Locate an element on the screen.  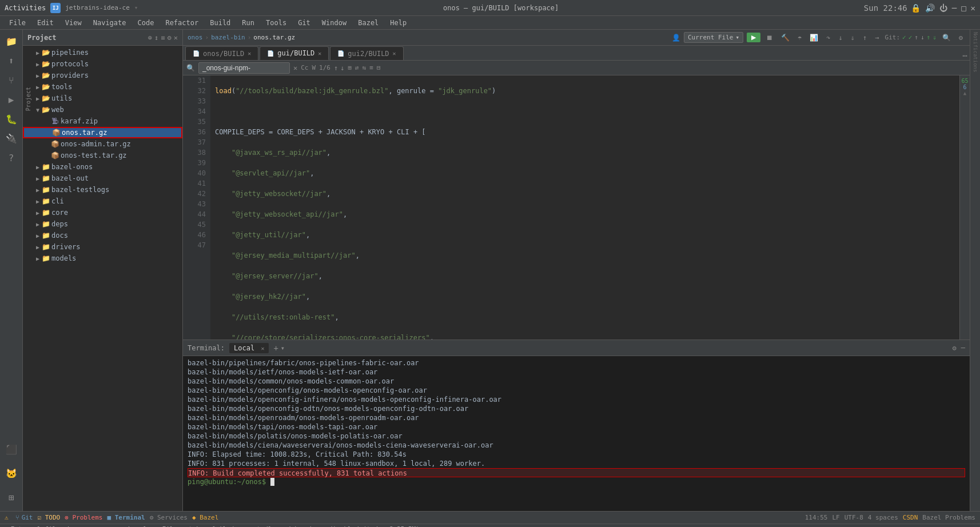
git-down-icon: ↓ is located at coordinates (923, 38).